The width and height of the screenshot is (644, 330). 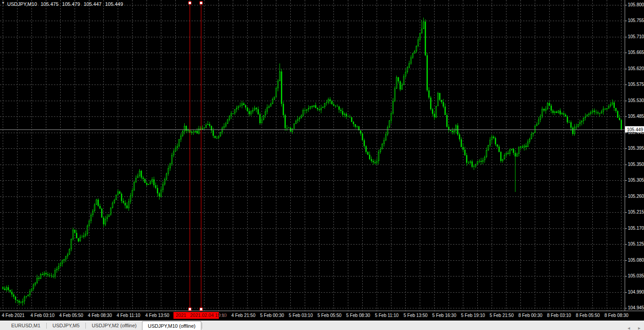 I want to click on price-axis-label: 105.305, so click(x=636, y=180).